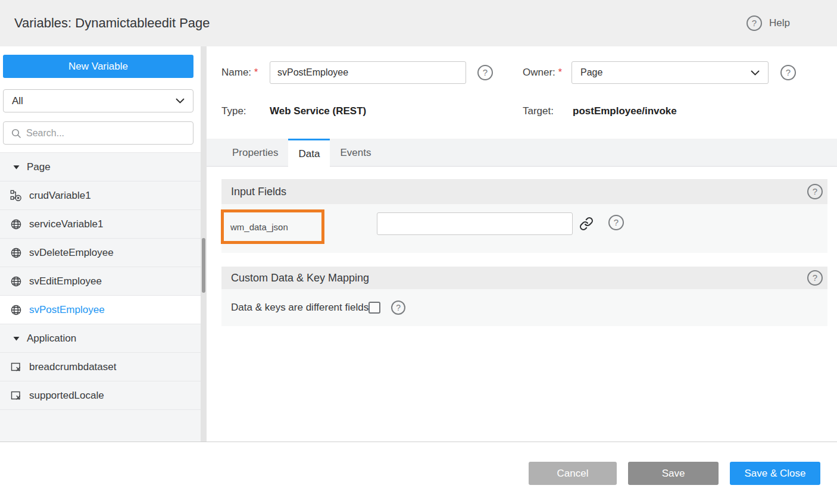 The height and width of the screenshot is (504, 837). Describe the element at coordinates (586, 224) in the screenshot. I see `bind-link-icon` at that location.